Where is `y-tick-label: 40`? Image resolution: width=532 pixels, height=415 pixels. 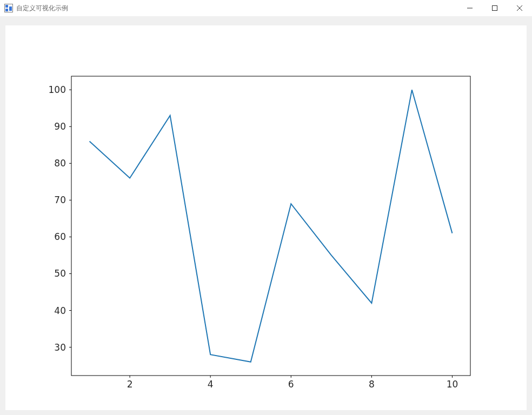
y-tick-label: 40 is located at coordinates (60, 311).